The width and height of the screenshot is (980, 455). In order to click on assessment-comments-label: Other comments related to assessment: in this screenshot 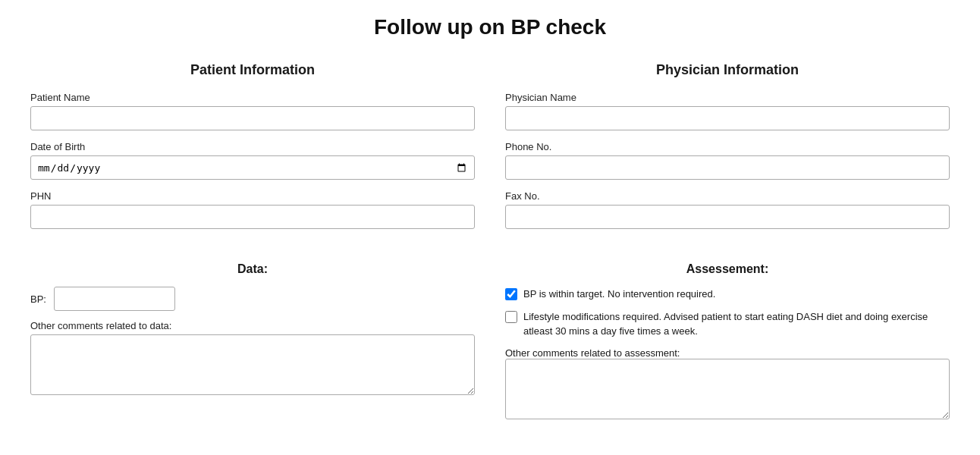, I will do `click(592, 353)`.